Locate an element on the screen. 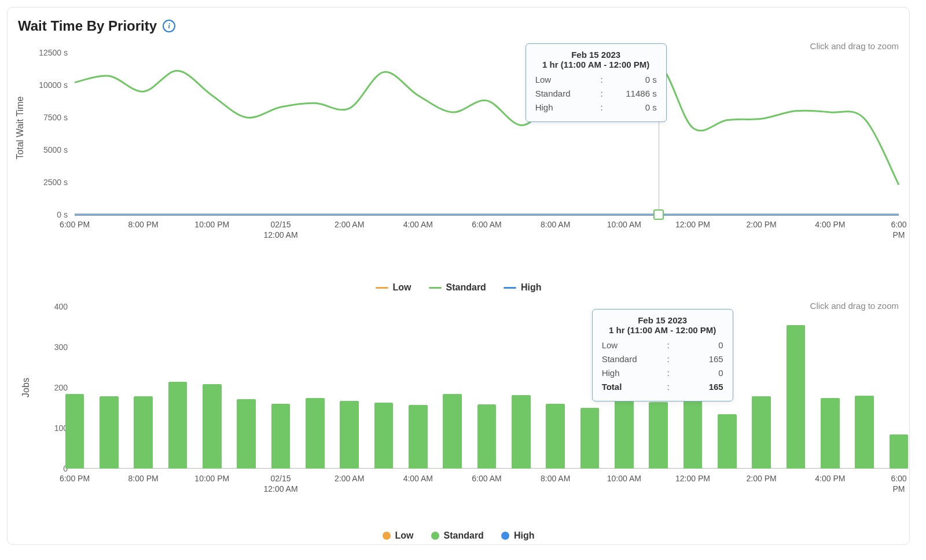  tooltip-row: High:0 s is located at coordinates (596, 108).